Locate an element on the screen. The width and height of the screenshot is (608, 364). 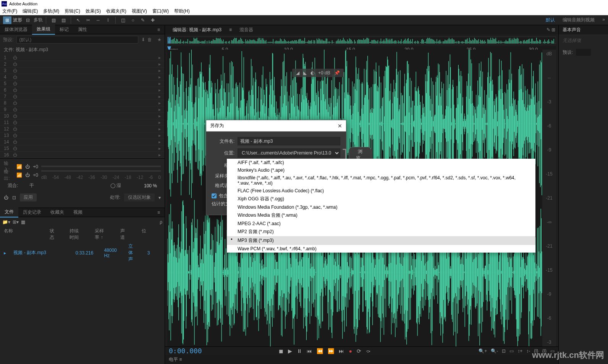
overview-waveform is located at coordinates (362, 40).